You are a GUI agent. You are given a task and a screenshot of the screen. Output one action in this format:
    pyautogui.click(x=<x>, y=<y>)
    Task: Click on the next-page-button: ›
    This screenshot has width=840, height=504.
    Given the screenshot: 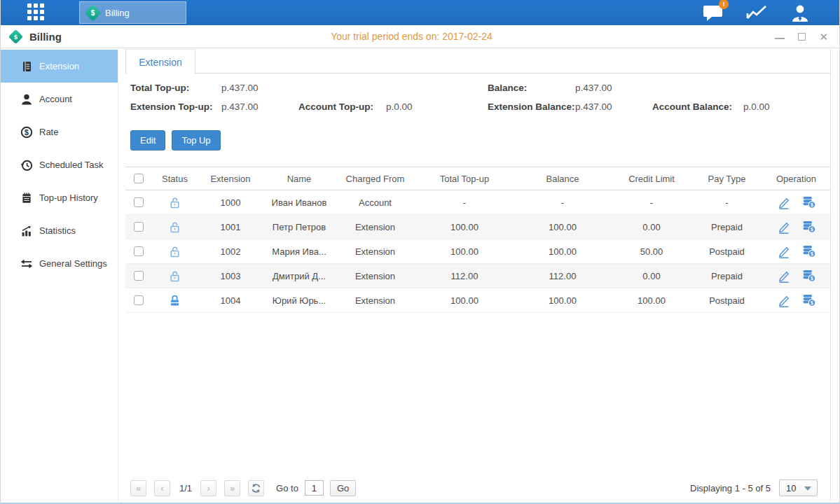 What is the action you would take?
    pyautogui.click(x=209, y=489)
    